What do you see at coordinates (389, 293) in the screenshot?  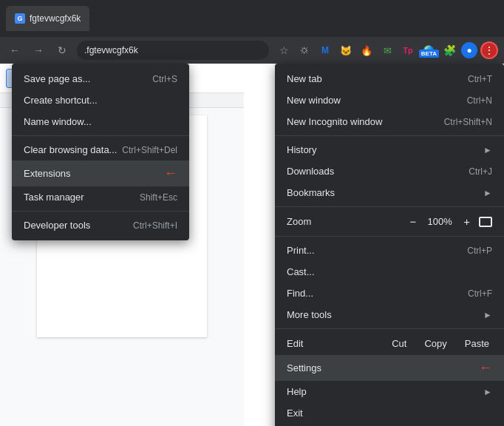 I see `menu-item-find: Find... Ctrl+F` at bounding box center [389, 293].